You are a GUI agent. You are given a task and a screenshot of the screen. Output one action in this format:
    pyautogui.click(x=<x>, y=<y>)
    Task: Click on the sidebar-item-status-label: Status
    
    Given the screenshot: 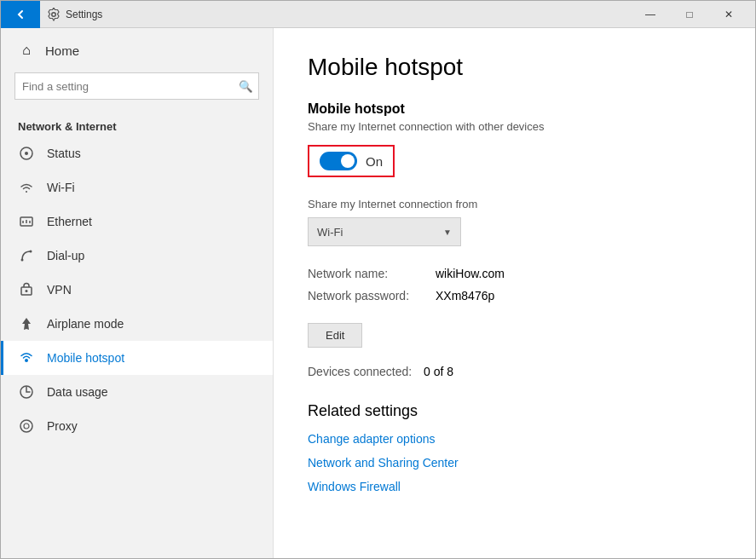 What is the action you would take?
    pyautogui.click(x=64, y=153)
    